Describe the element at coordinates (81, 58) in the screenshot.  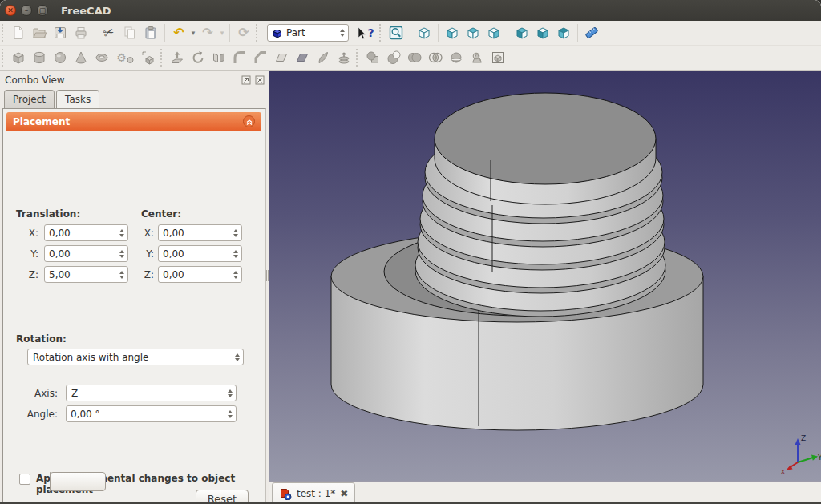
I see `cone-icon` at that location.